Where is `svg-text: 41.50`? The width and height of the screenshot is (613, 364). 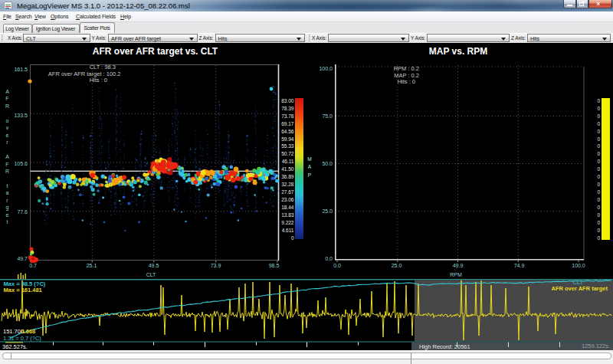
svg-text: 41.50 is located at coordinates (288, 169).